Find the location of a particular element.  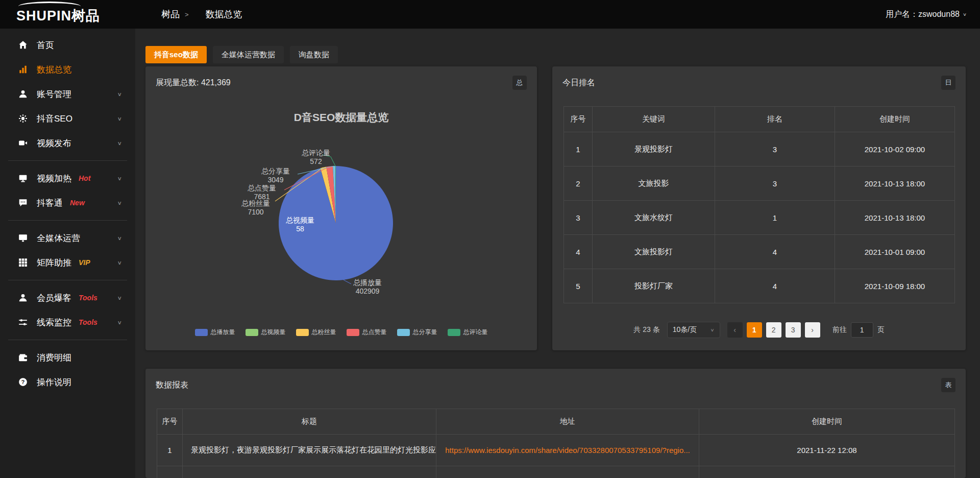

chat-icon is located at coordinates (23, 203).